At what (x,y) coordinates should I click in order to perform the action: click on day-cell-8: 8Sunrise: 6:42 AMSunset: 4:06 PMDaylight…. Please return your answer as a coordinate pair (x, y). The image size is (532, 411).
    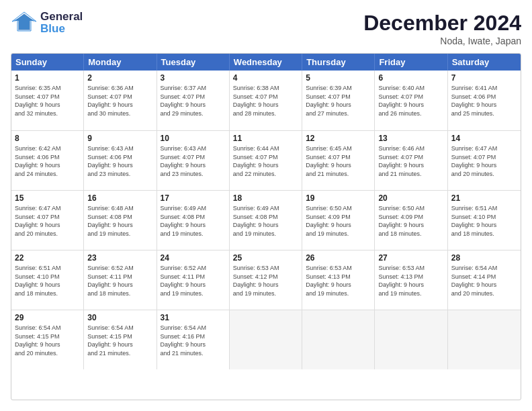
    Looking at the image, I should click on (48, 161).